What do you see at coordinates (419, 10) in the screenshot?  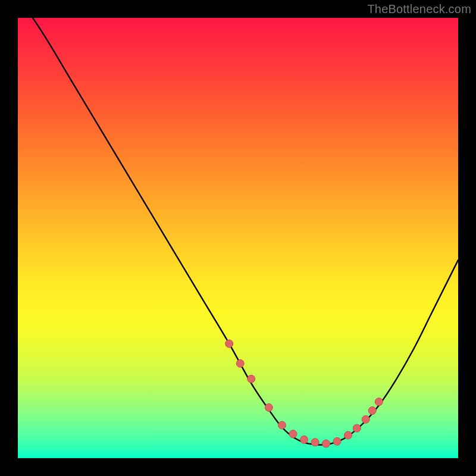 I see `watermark-text: TheBottleneck.com` at bounding box center [419, 10].